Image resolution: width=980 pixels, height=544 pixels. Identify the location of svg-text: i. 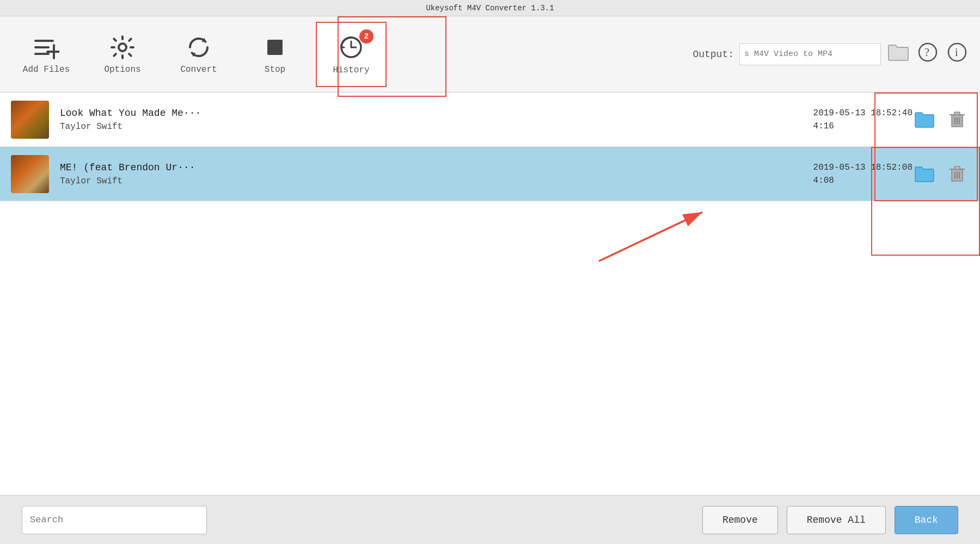
(957, 52).